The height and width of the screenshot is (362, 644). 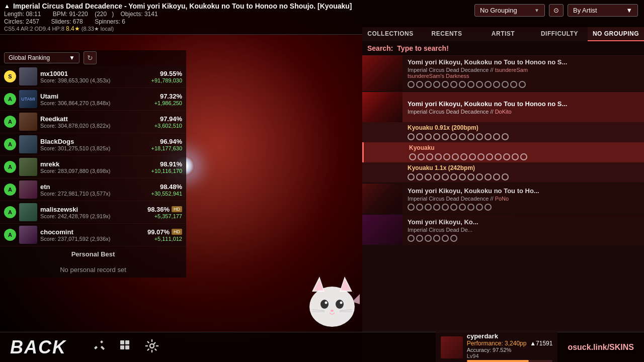 I want to click on score-detail-1: Score: 398,653,300 (4,353x), so click(x=96, y=80).